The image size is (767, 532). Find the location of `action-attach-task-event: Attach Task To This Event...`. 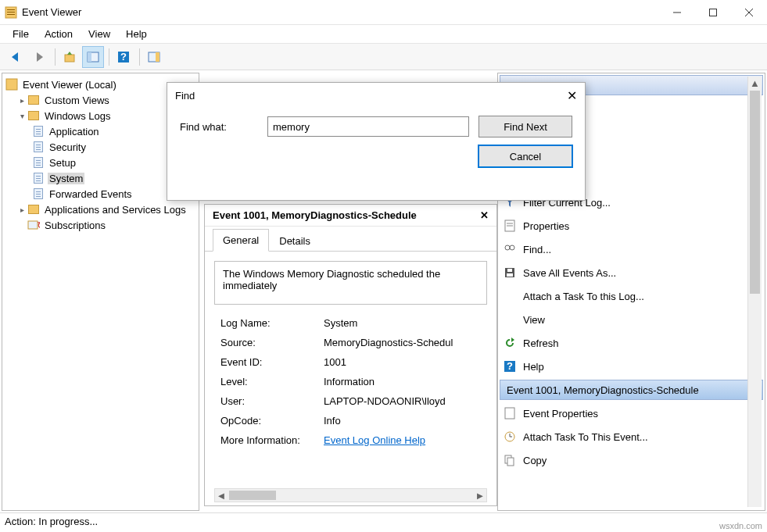

action-attach-task-event: Attach Task To This Event... is located at coordinates (632, 437).